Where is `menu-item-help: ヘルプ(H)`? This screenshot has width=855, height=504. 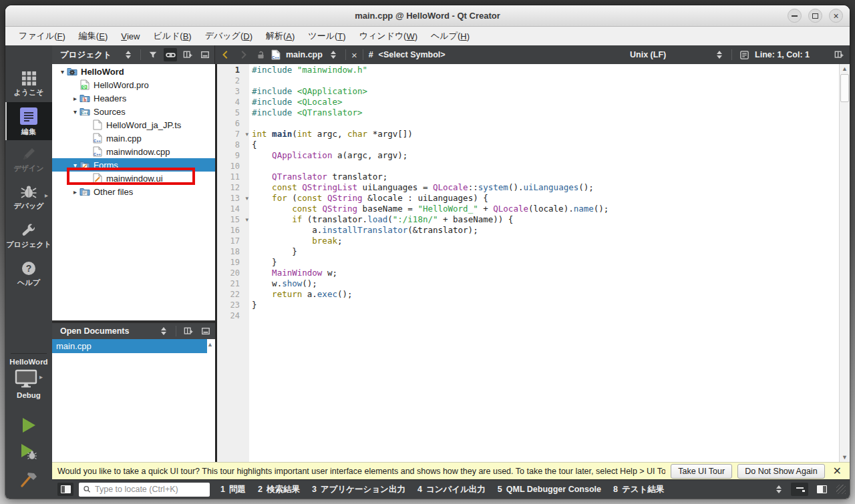
menu-item-help: ヘルプ(H) is located at coordinates (450, 36).